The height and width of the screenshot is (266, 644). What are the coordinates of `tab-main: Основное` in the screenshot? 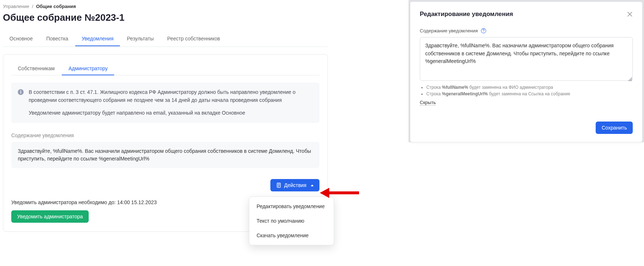 It's located at (21, 39).